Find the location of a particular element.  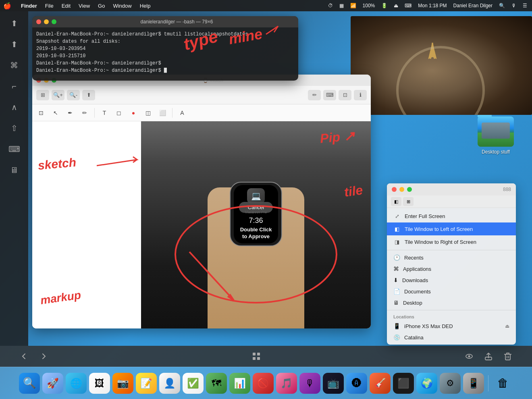

search-menubar-icon: 🔍 is located at coordinates (502, 6).